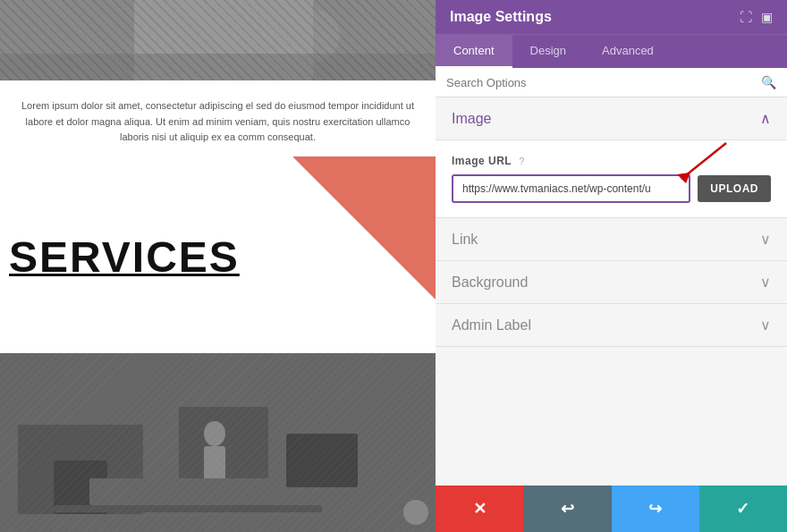  Describe the element at coordinates (612, 179) in the screenshot. I see `section-body-image: Image URL ? UPLOAD` at that location.